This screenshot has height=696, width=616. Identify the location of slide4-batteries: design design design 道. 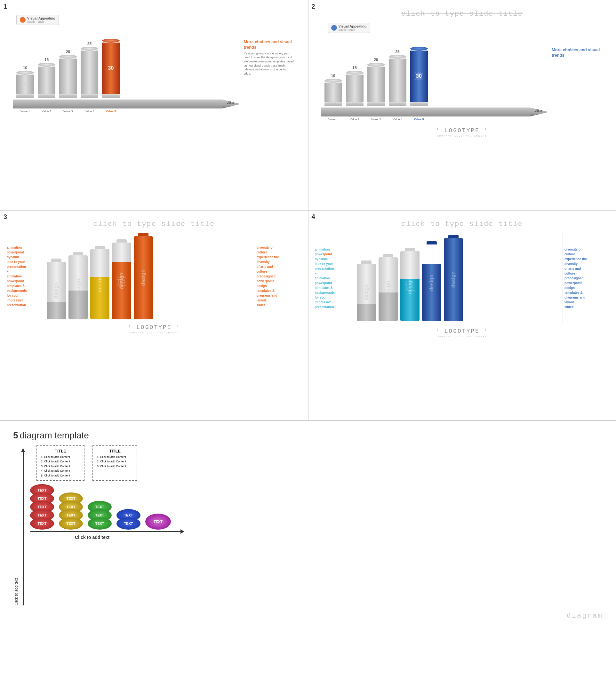
(459, 278).